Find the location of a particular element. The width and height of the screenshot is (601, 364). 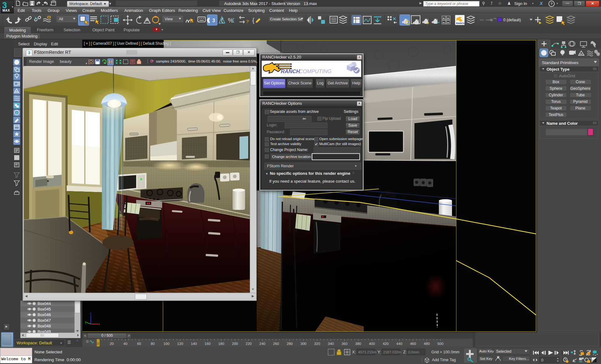

svg-text: 160 is located at coordinates (208, 344).